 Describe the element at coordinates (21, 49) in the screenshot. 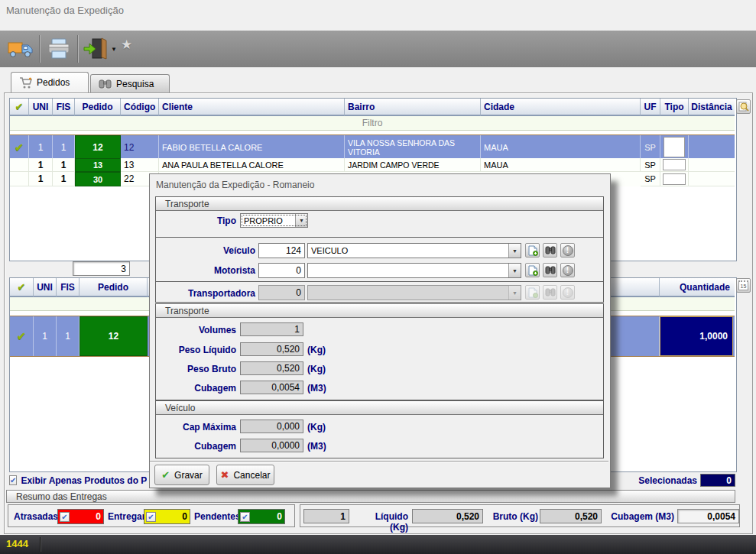

I see `shipping-truck-button` at that location.